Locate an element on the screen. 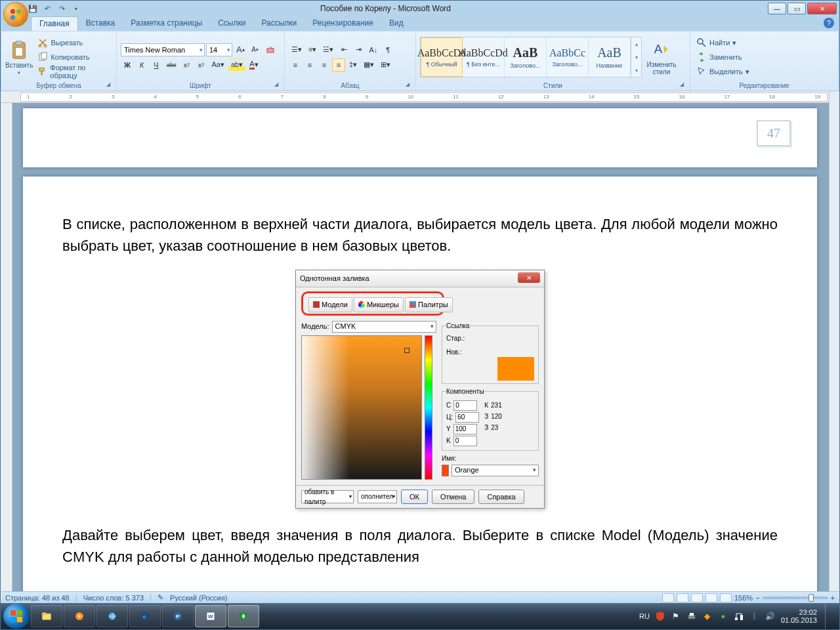 This screenshot has height=630, width=840. view-full-screen-button is located at coordinates (682, 598).